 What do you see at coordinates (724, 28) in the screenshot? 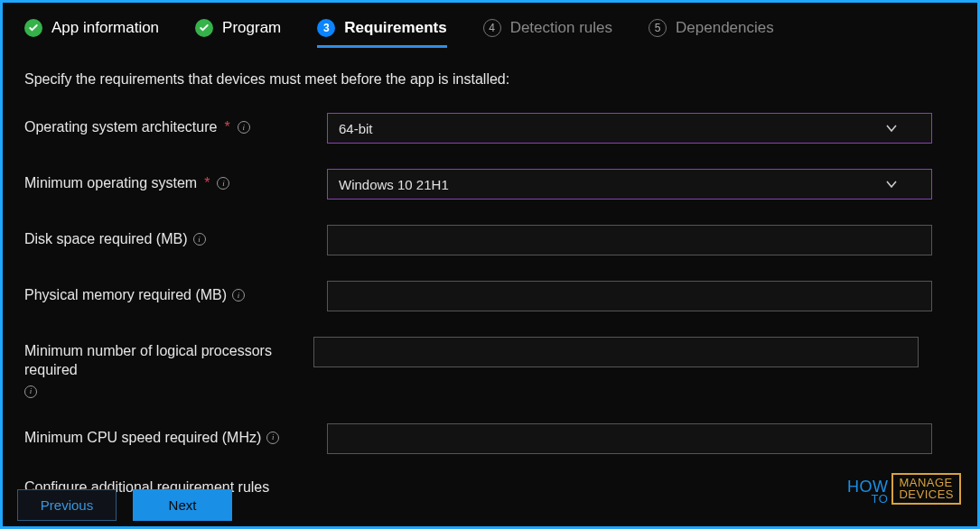
I see `step-label: Dependencies` at bounding box center [724, 28].